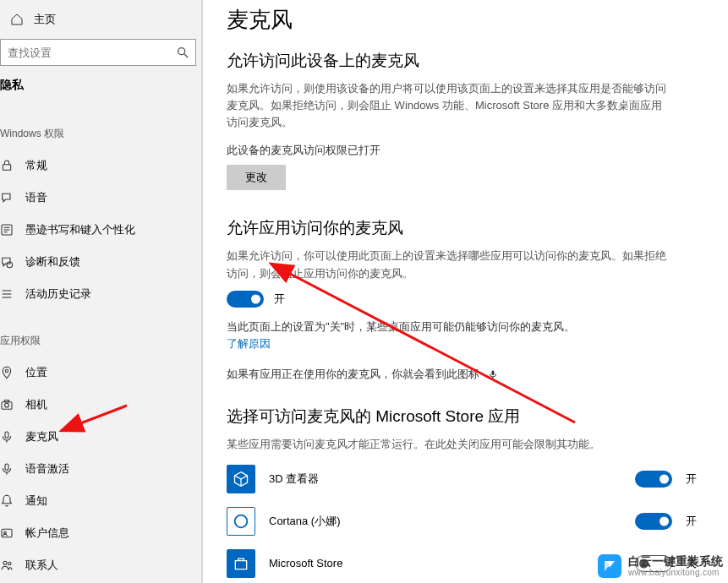 This screenshot has width=728, height=583. What do you see at coordinates (101, 405) in the screenshot?
I see `sidebar-item-camera: 相机` at bounding box center [101, 405].